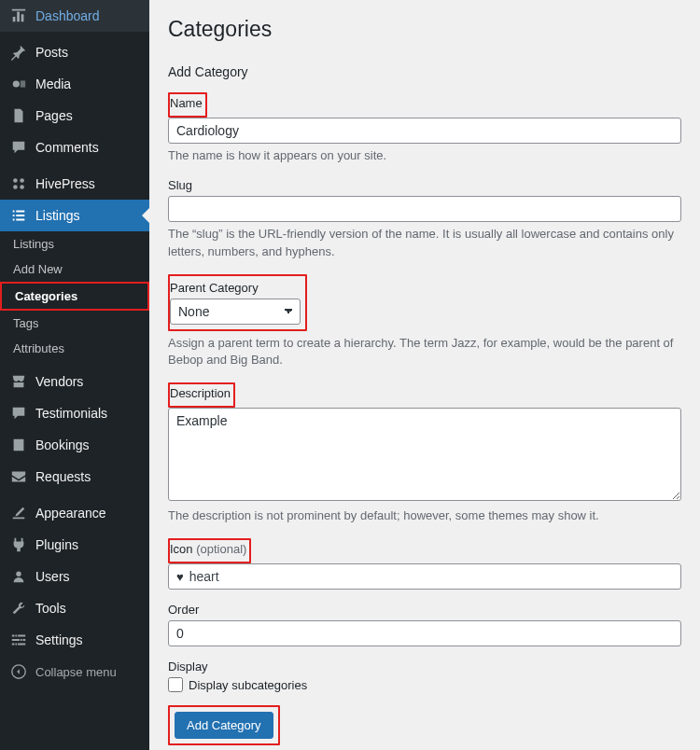 This screenshot has height=750, width=700. Describe the element at coordinates (235, 312) in the screenshot. I see `parent-select: None` at that location.